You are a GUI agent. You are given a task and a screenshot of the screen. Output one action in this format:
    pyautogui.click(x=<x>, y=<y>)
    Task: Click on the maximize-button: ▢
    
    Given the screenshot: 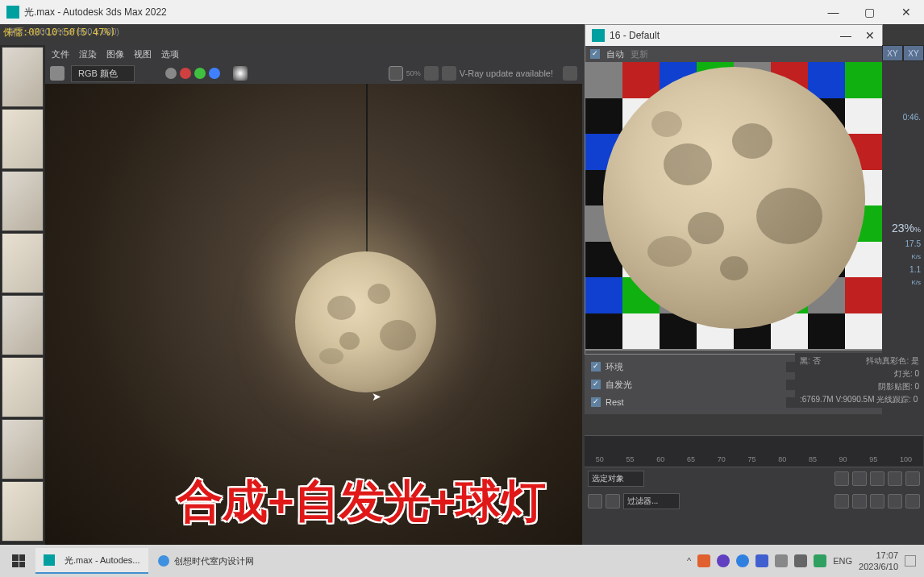 What is the action you would take?
    pyautogui.click(x=869, y=12)
    